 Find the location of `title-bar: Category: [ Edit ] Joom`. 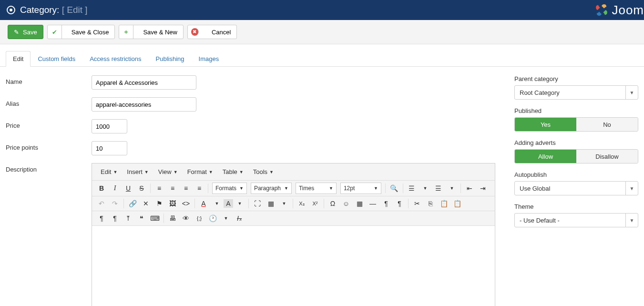

title-bar: Category: [ Edit ] Joom is located at coordinates (322, 10).